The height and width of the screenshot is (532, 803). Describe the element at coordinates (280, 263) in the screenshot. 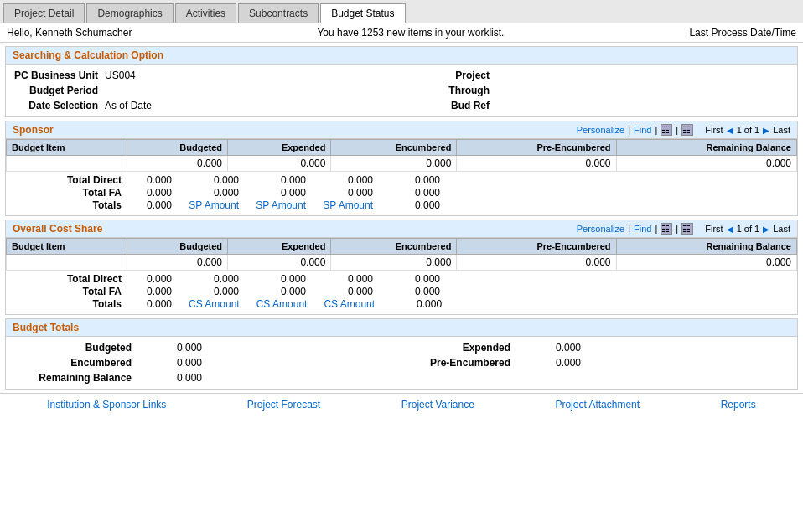

I see `cs-expended: 0.000` at that location.